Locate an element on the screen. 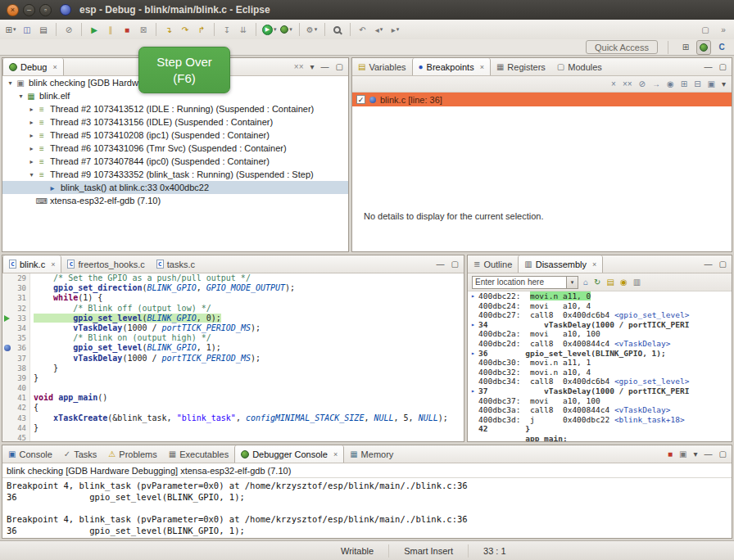 The width and height of the screenshot is (734, 560). disasm-row: 400dbc2a: movi a10, 100 is located at coordinates (600, 334).